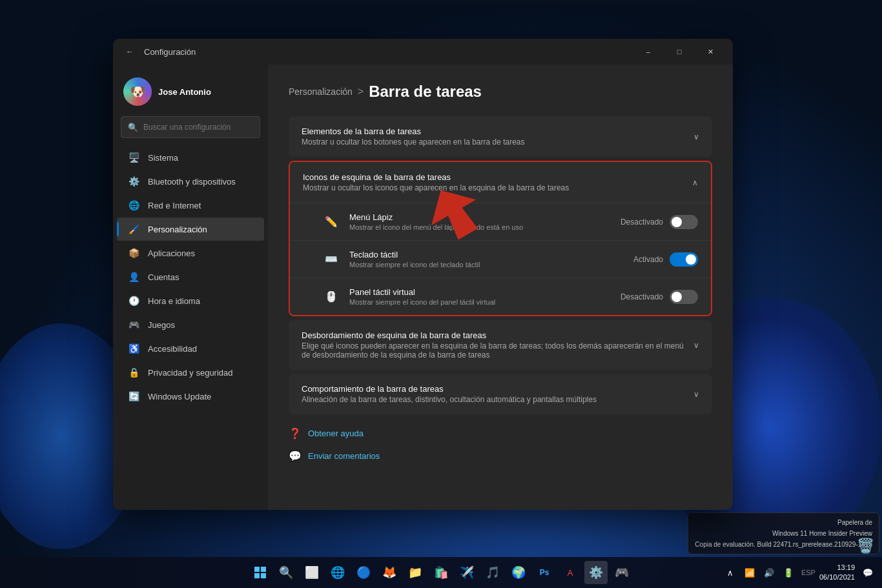 The image size is (882, 588). I want to click on section-elementos-chevron: ∨, so click(696, 137).